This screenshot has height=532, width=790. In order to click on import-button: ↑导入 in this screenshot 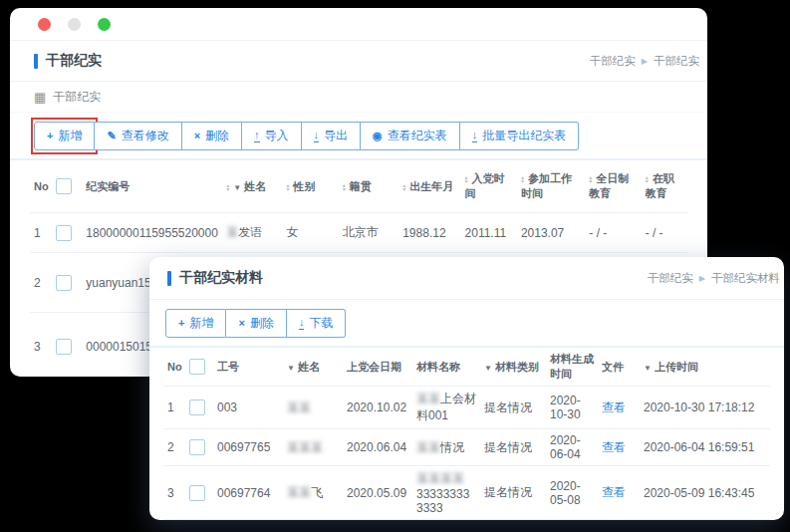, I will do `click(272, 135)`.